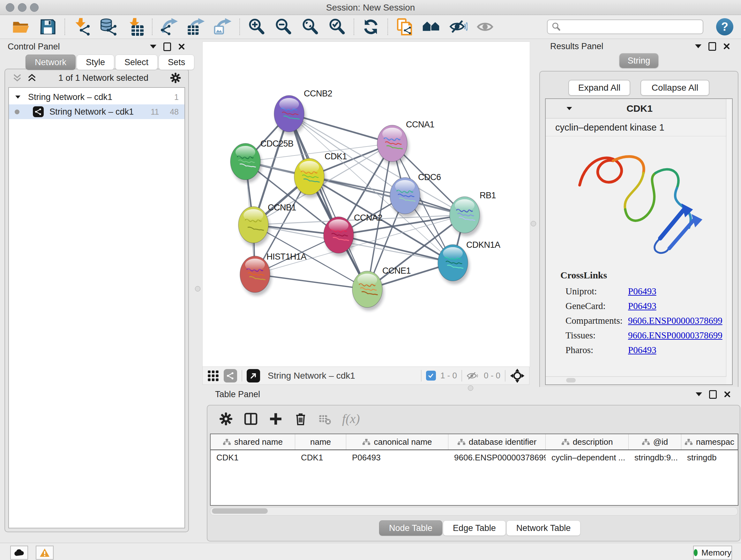 The image size is (741, 560). I want to click on column-header-canonical-name: canonical name, so click(397, 442).